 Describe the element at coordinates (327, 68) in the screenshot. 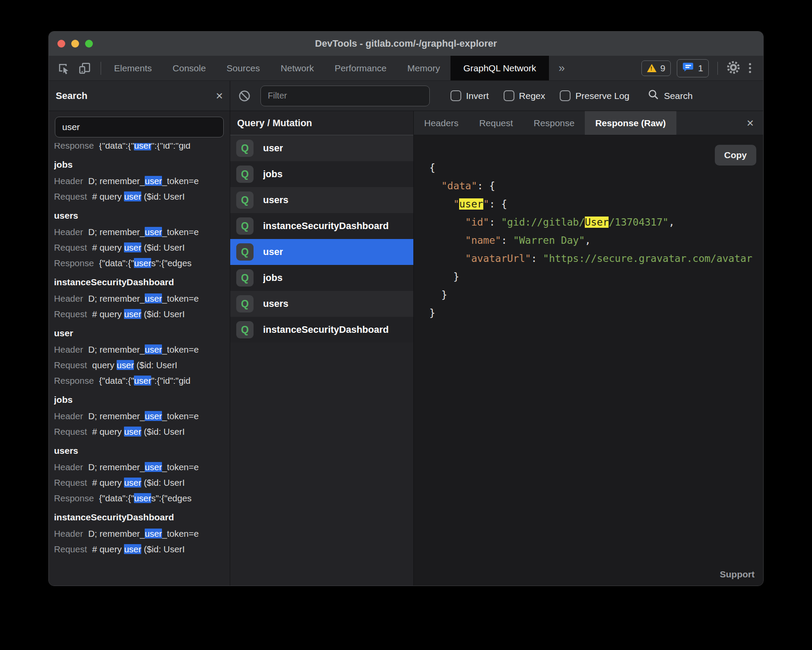

I see `panel-tabs: ElementsConsoleSourcesNetworkPerformance…` at that location.